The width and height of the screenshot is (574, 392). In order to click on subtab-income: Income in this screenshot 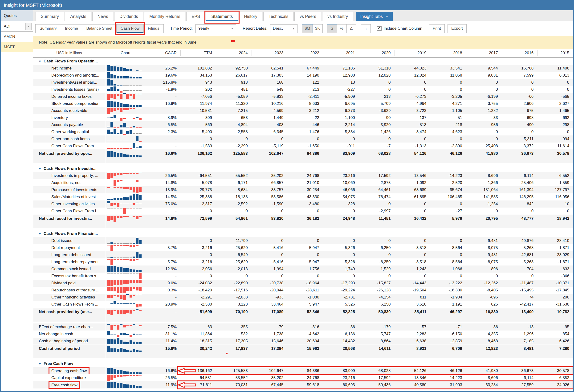, I will do `click(72, 29)`.